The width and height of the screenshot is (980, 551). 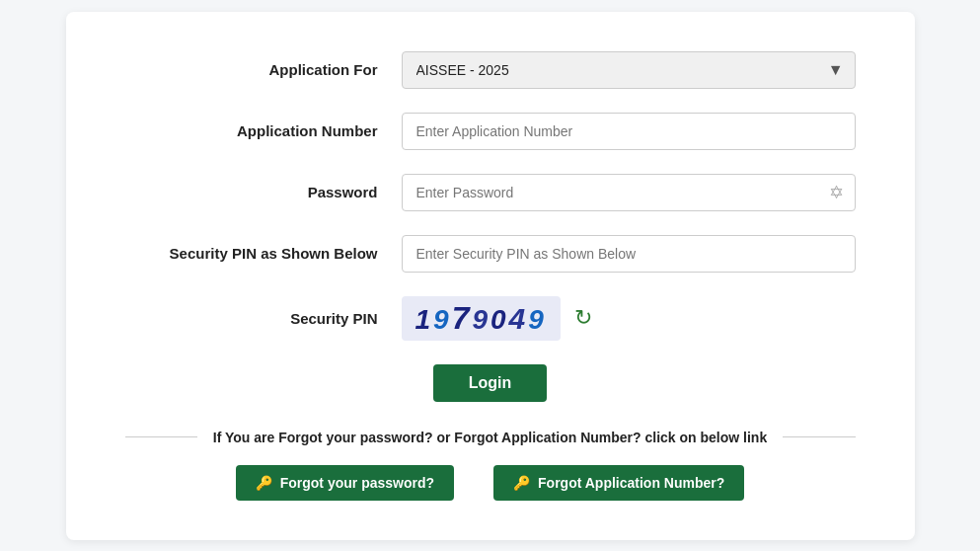 What do you see at coordinates (264, 130) in the screenshot?
I see `application-number-label: Application Number` at bounding box center [264, 130].